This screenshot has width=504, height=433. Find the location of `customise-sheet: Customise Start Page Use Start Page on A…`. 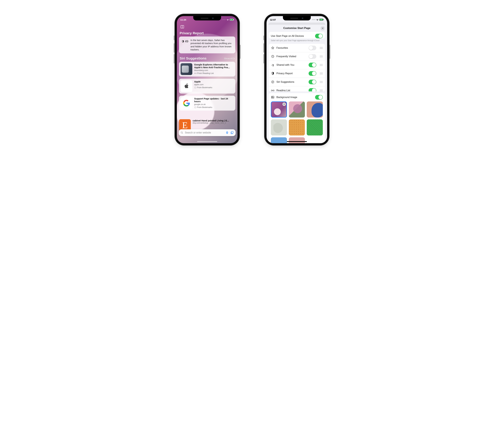

customise-sheet: Customise Start Page Use Start Page on A… is located at coordinates (297, 84).